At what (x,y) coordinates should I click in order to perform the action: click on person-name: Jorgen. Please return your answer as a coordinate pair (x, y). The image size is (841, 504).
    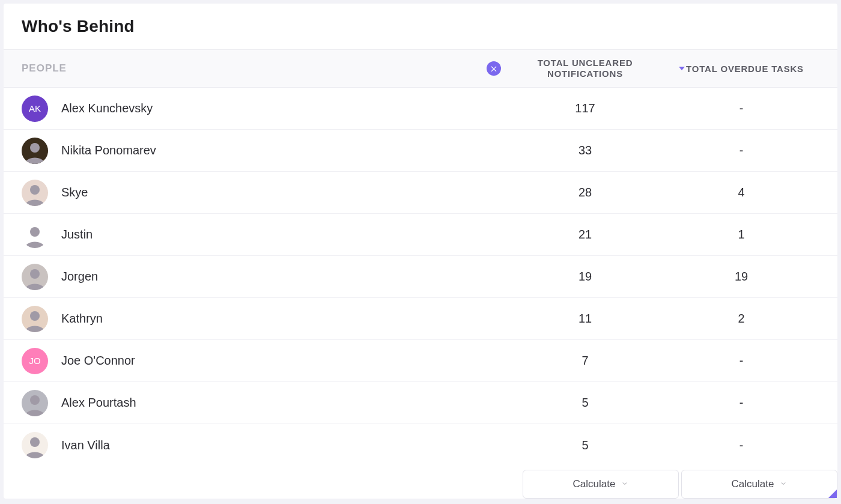
    Looking at the image, I should click on (79, 276).